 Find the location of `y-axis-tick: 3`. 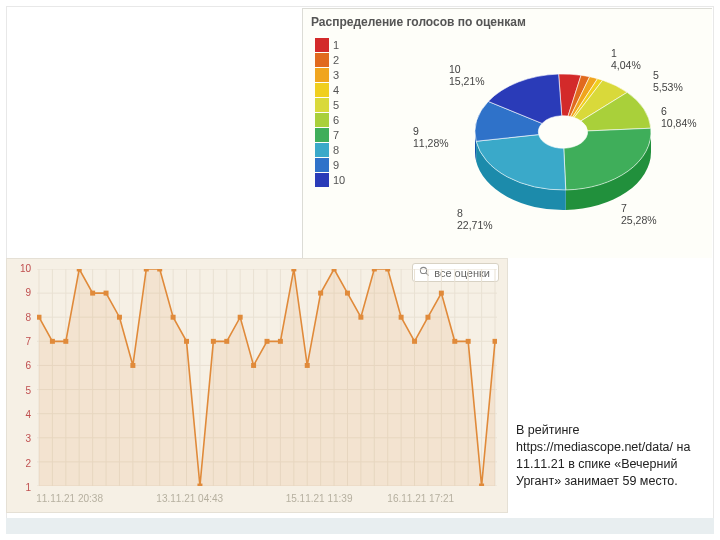

y-axis-tick: 3 is located at coordinates (23, 438).